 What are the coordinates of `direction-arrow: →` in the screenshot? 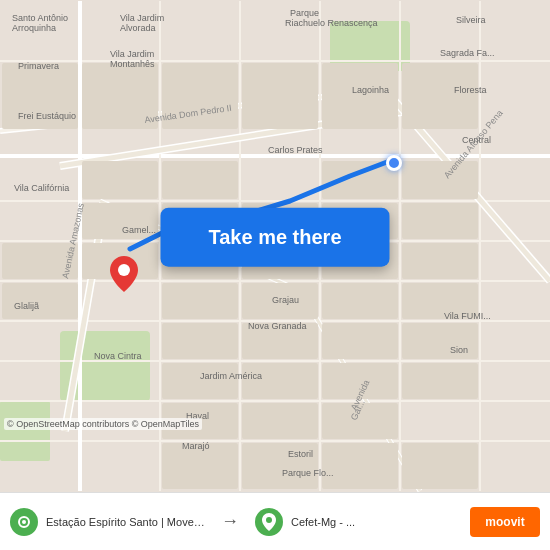 It's located at (230, 522).